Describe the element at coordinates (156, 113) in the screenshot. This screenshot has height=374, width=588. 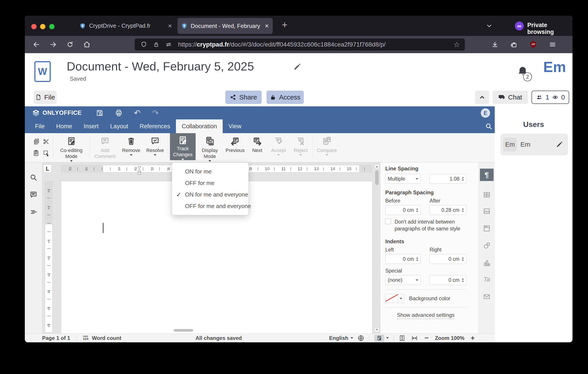
I see `redo-icon: ↷` at that location.